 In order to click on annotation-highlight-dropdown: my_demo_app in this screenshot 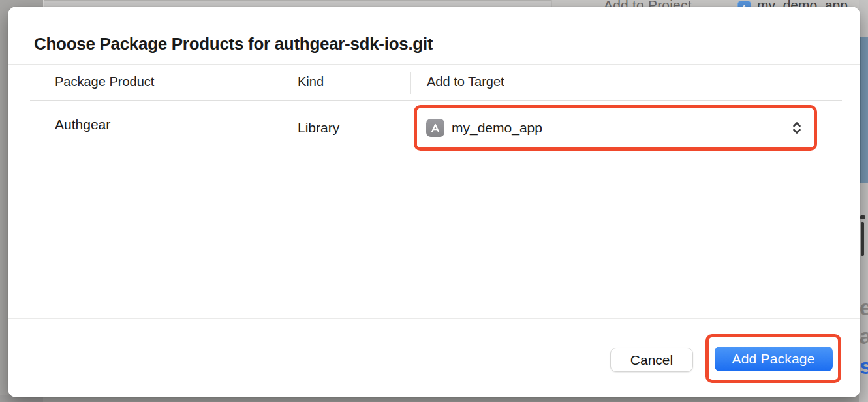, I will do `click(615, 128)`.